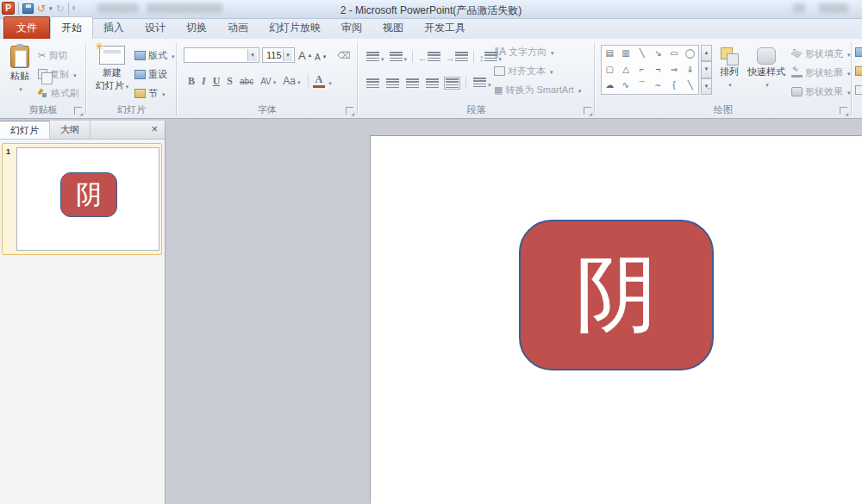 The image size is (862, 504). I want to click on slide-thumbnail-selected: 1 阴, so click(82, 199).